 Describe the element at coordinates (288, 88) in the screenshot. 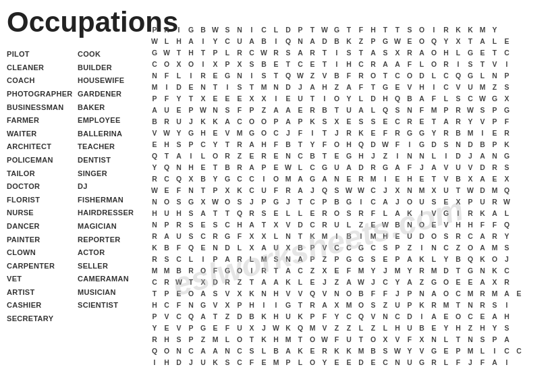

I see `grid-cell: D` at that location.